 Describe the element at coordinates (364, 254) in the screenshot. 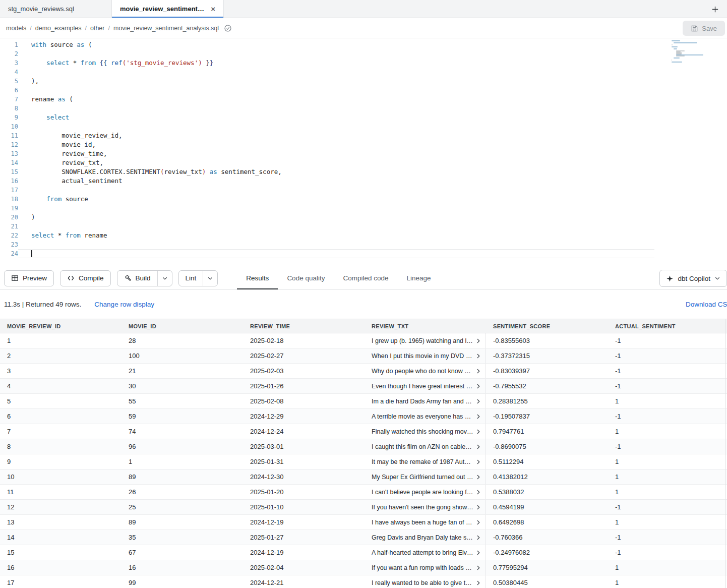

I see `code-line: 24` at that location.